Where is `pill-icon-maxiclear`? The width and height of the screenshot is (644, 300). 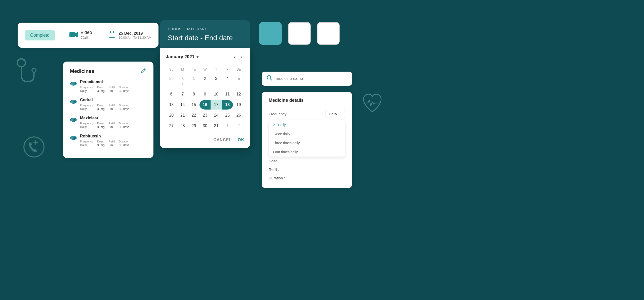 pill-icon-maxiclear is located at coordinates (73, 120).